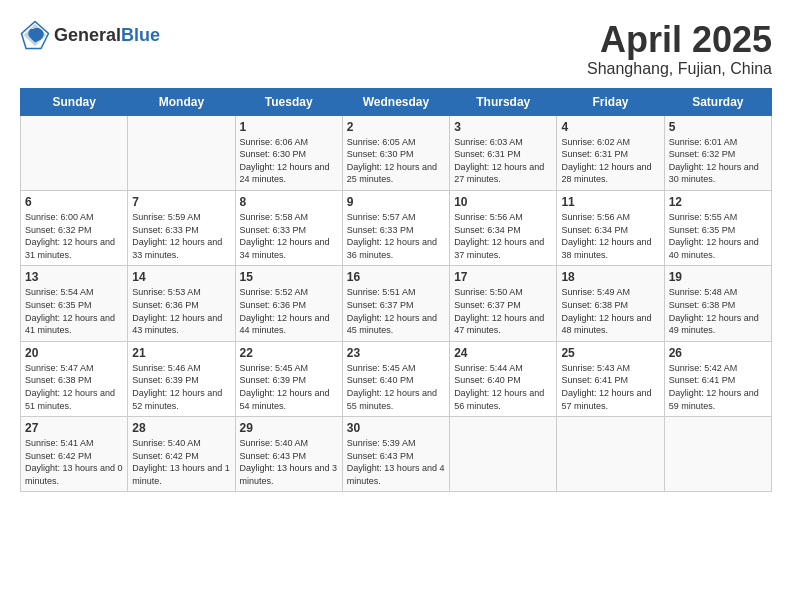  Describe the element at coordinates (718, 304) in the screenshot. I see `day-cell: 19Sunrise: 5:48 AMSunset: 6:38 PMDayligh…` at that location.